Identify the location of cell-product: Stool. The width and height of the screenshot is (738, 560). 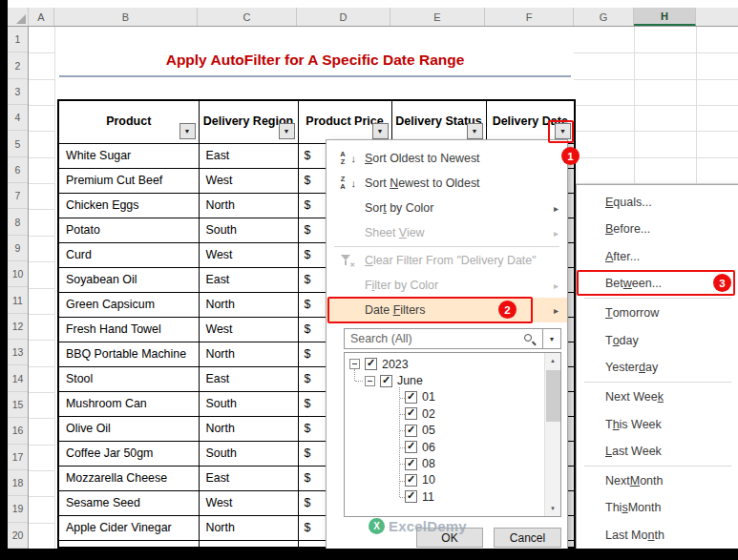
(128, 379).